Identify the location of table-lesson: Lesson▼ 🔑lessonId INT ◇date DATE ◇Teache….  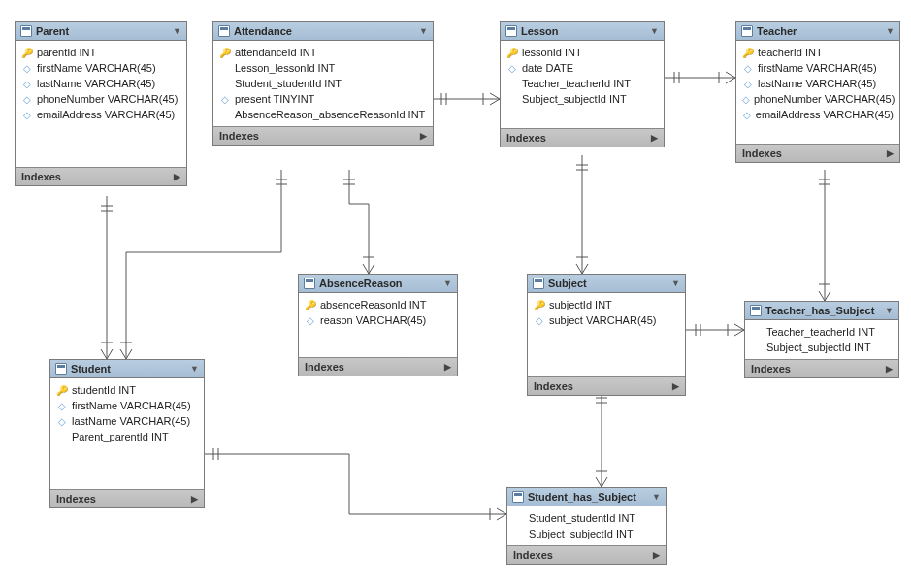
(582, 84).